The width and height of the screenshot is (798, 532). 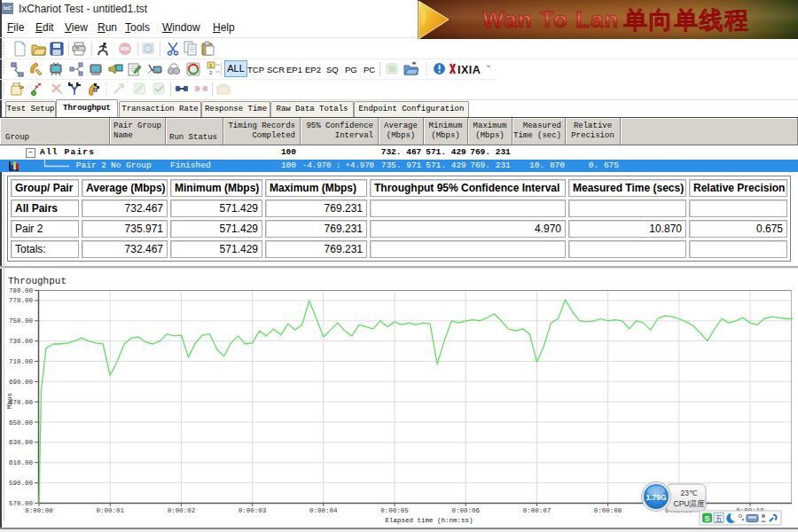 I want to click on svg-text: 0:00:06, so click(x=466, y=511).